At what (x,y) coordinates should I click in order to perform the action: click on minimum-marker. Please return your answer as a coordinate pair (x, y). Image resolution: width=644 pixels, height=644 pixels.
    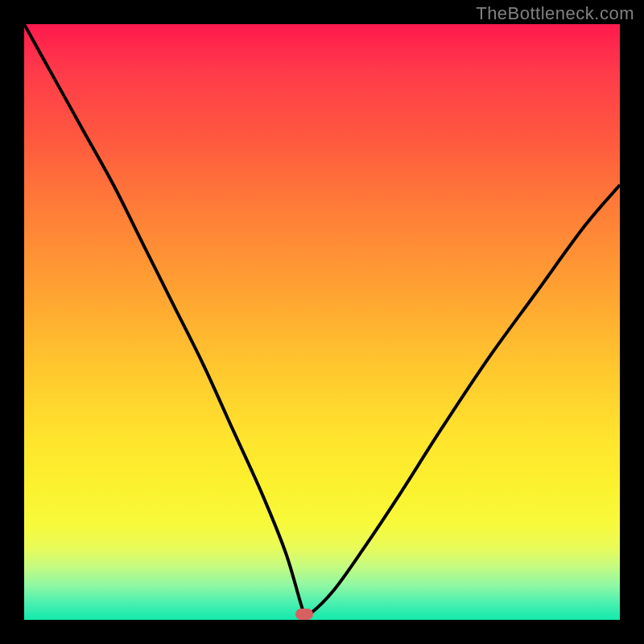
    Looking at the image, I should click on (304, 614).